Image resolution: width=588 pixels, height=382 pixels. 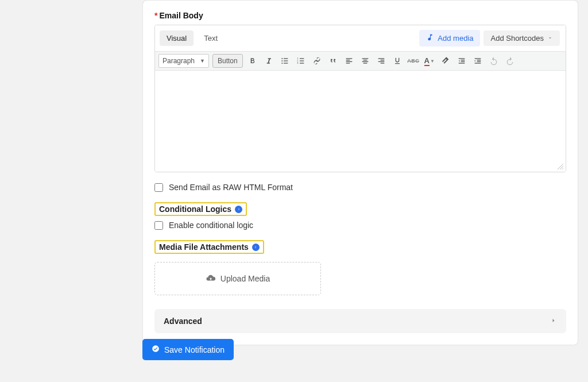 I want to click on add-shortcodes-label: Add Shortcodes, so click(x=517, y=38).